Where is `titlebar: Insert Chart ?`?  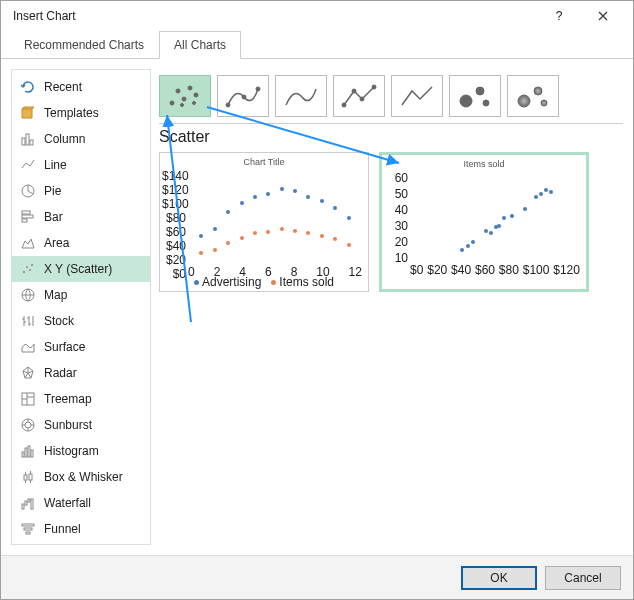
titlebar: Insert Chart ? is located at coordinates (317, 16).